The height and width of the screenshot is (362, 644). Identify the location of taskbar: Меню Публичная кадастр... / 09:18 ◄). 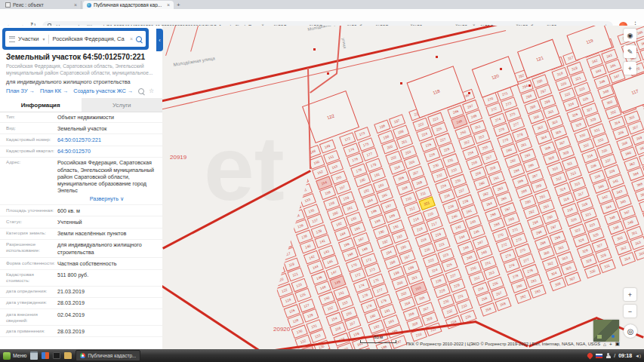
(322, 356).